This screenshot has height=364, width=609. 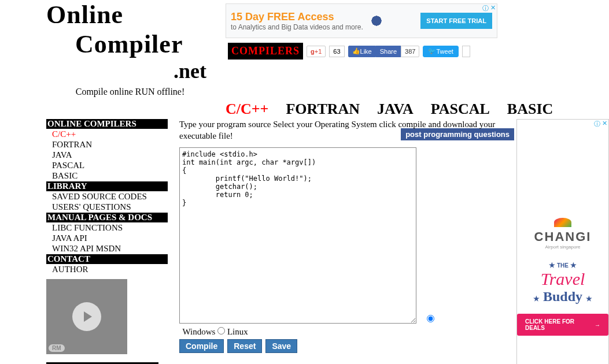 What do you see at coordinates (441, 51) in the screenshot?
I see `tweet-button: 🐦 Tweet` at bounding box center [441, 51].